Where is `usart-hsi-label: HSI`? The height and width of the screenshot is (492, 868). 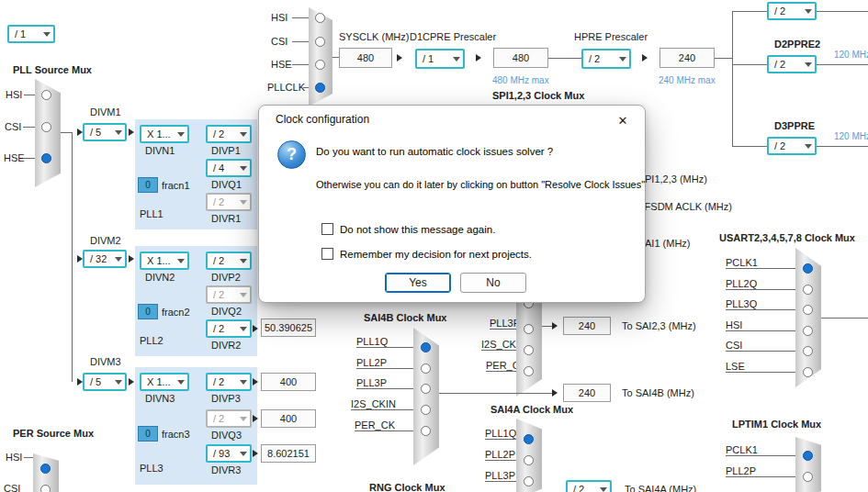
usart-hsi-label: HSI is located at coordinates (734, 325).